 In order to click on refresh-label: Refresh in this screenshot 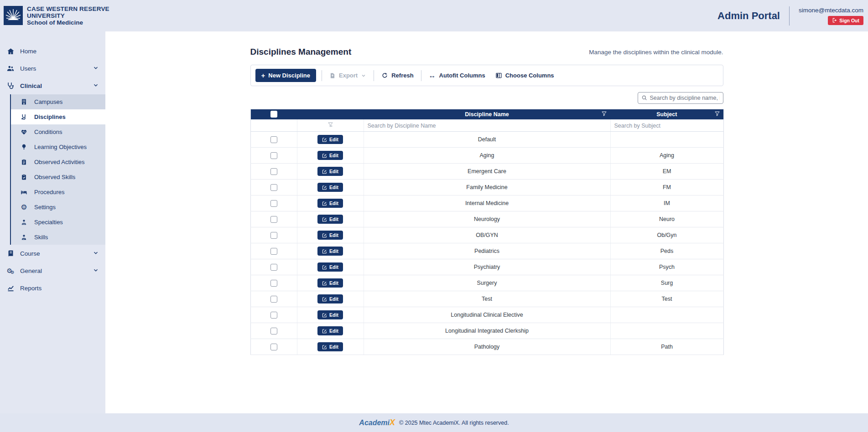, I will do `click(402, 76)`.